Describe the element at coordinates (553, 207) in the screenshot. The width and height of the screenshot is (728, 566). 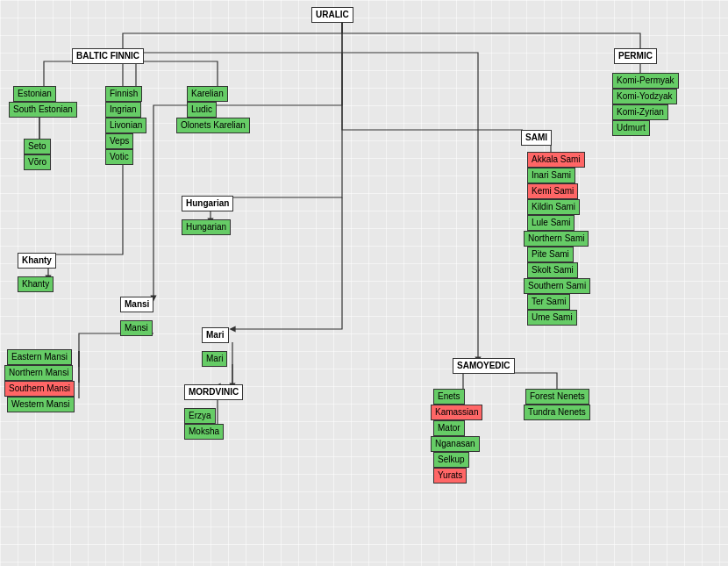
I see `node-kildin-sami: Kildin Sami` at that location.